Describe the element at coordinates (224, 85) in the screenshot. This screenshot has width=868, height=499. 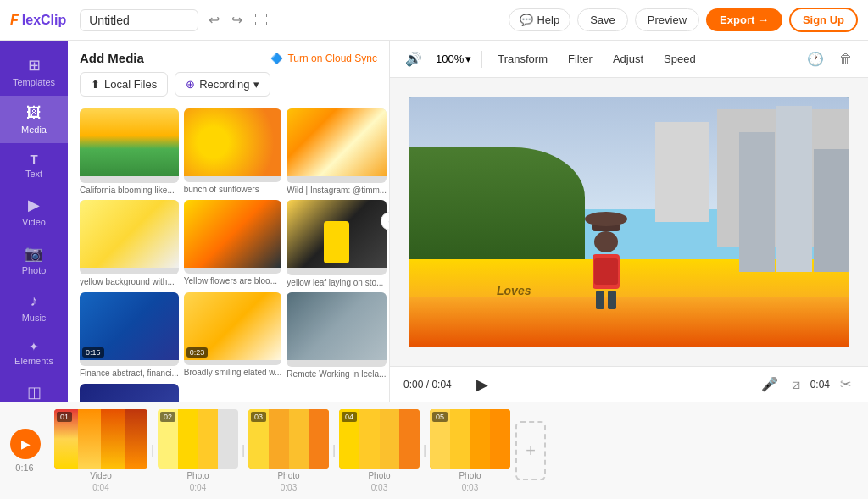
I see `recording-label: Recording` at that location.